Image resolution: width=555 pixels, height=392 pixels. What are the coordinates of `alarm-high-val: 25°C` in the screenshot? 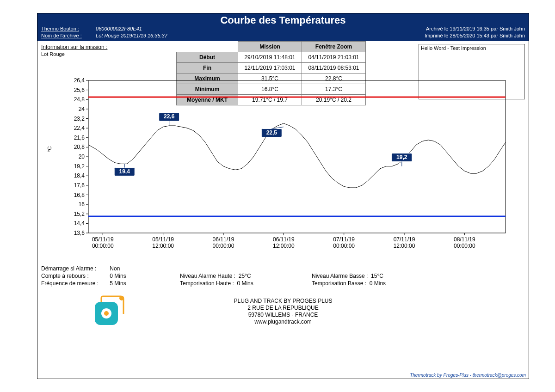 It's located at (245, 276).